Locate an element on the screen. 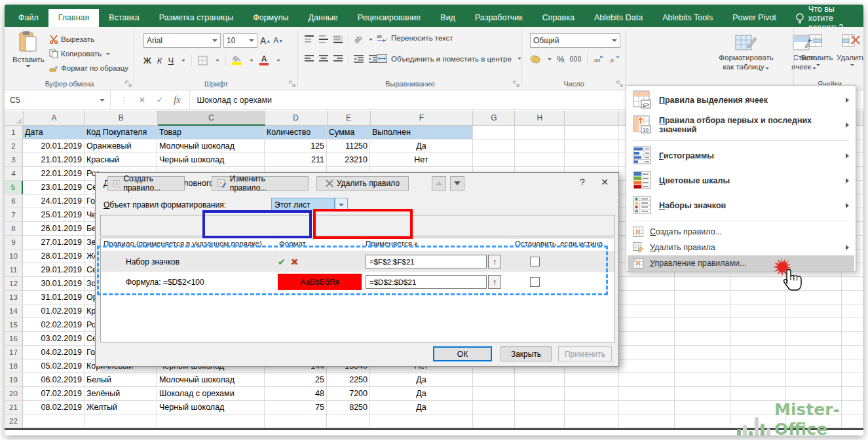 The height and width of the screenshot is (440, 868). collapse-dialog-button: ↑ is located at coordinates (495, 282).